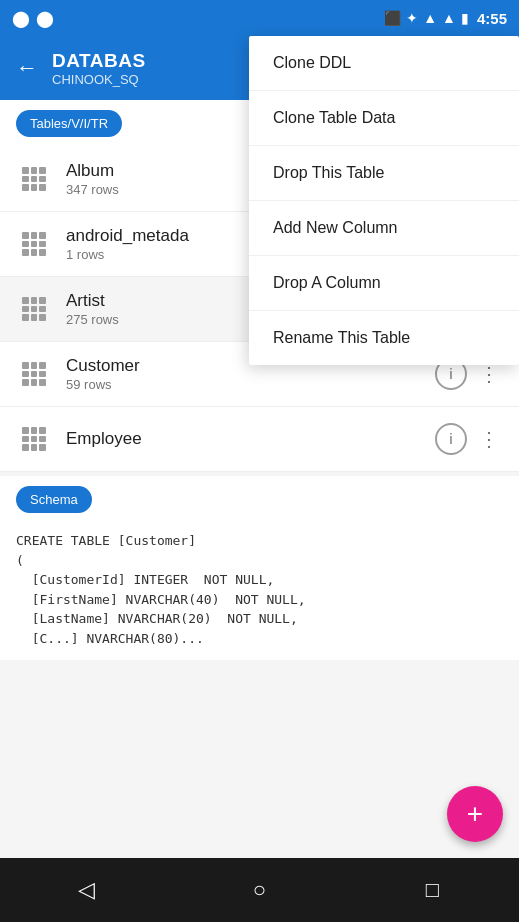 Image resolution: width=519 pixels, height=922 pixels. Describe the element at coordinates (392, 18) in the screenshot. I see `cast-icon: ⬛` at that location.